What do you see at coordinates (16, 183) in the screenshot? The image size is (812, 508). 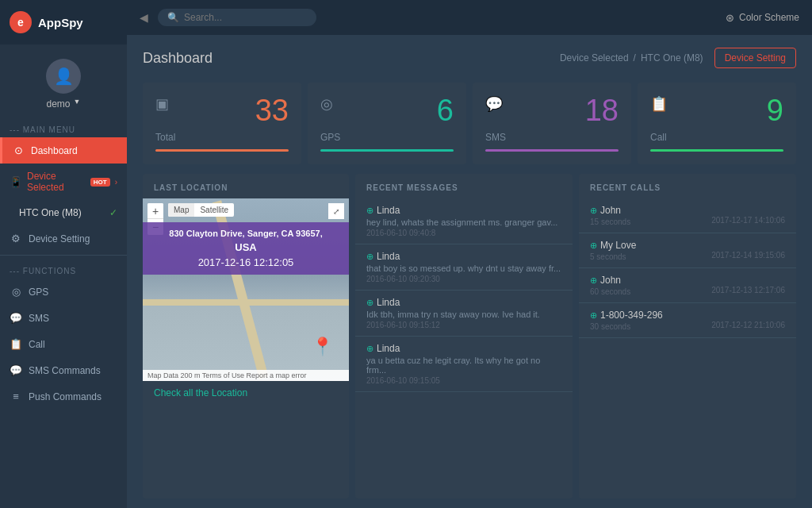 I see `device-icon: 📱` at bounding box center [16, 183].